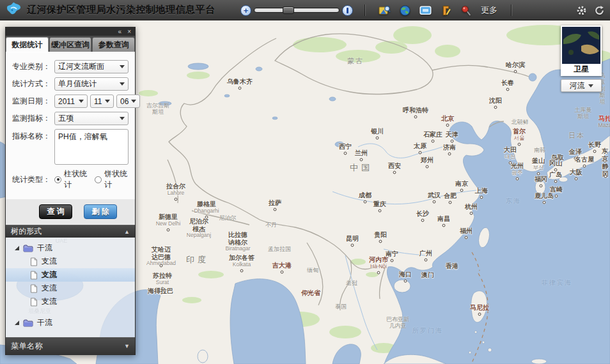  What do you see at coordinates (426, 10) in the screenshot?
I see `screen-icon` at bounding box center [426, 10].